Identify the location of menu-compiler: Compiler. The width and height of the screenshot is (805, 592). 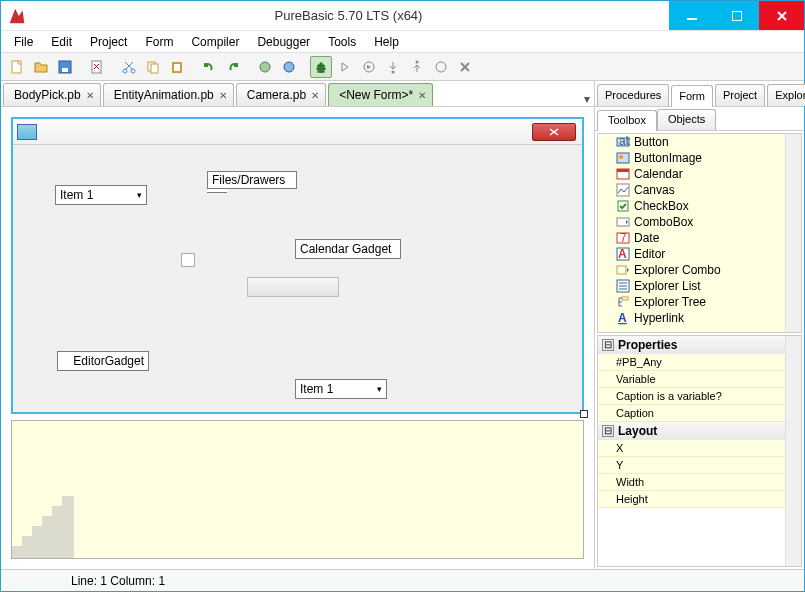
(215, 42).